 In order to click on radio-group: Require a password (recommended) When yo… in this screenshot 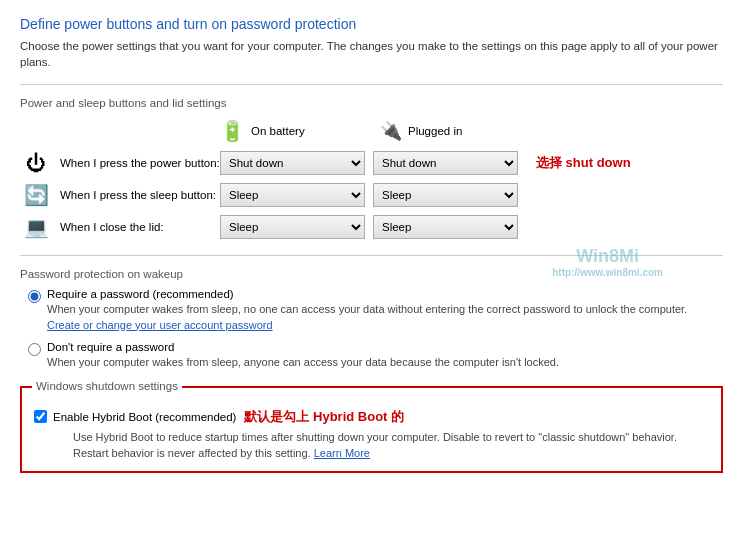, I will do `click(376, 329)`.